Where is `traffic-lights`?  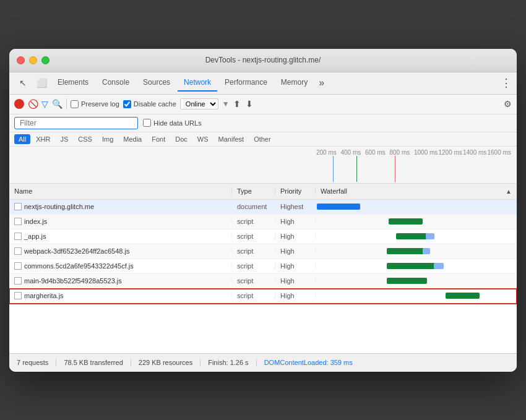 traffic-lights is located at coordinates (33, 61).